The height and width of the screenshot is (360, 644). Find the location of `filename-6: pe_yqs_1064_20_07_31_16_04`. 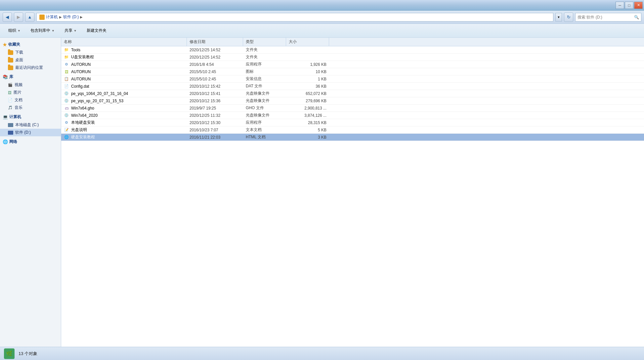

filename-6: pe_yqs_1064_20_07_31_16_04 is located at coordinates (100, 94).